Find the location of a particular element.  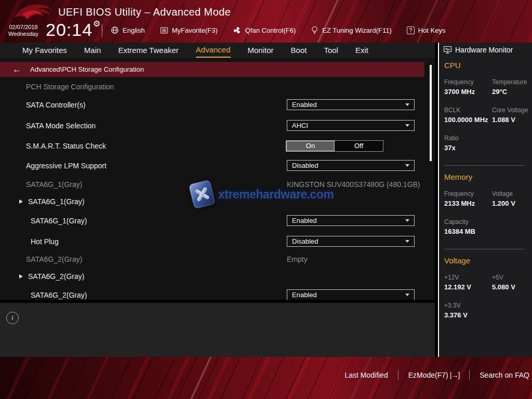

voltage-5v: +5V 5.080 V is located at coordinates (510, 283).